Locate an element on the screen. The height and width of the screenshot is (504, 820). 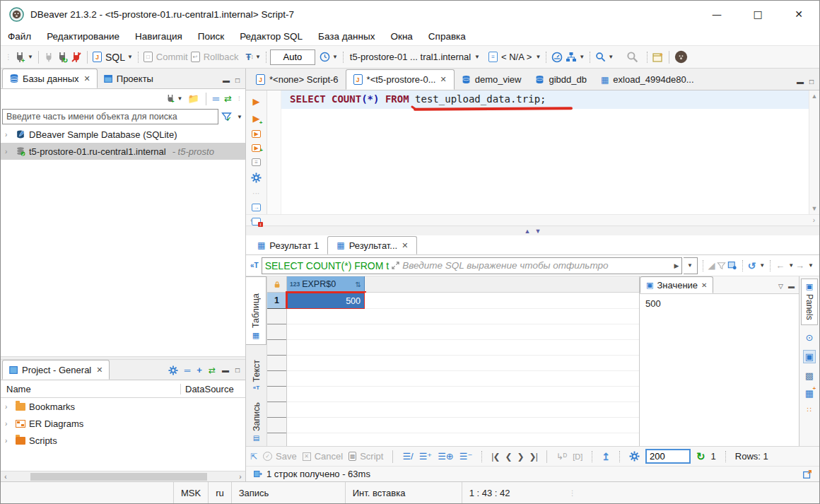
tab-databases: Базы данных ✕ is located at coordinates (49, 78).